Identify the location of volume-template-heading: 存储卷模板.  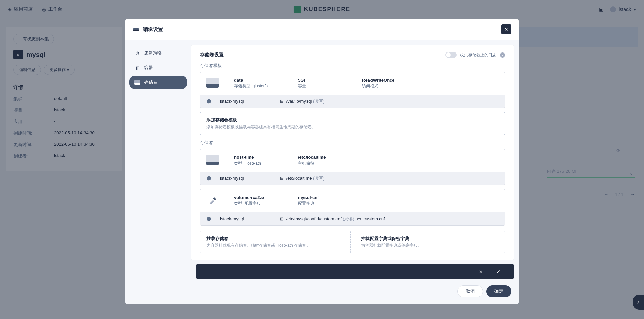
(352, 66).